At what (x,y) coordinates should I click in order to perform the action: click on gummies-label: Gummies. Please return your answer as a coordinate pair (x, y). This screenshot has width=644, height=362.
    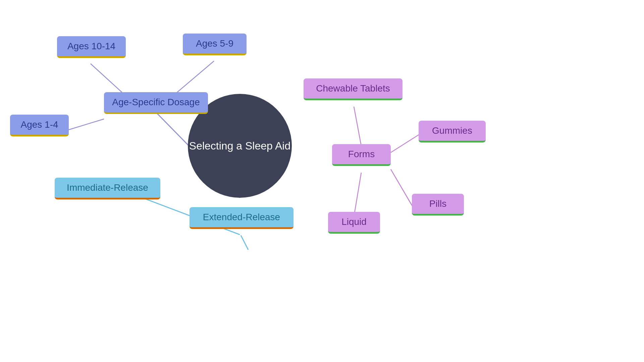
    Looking at the image, I should click on (452, 131).